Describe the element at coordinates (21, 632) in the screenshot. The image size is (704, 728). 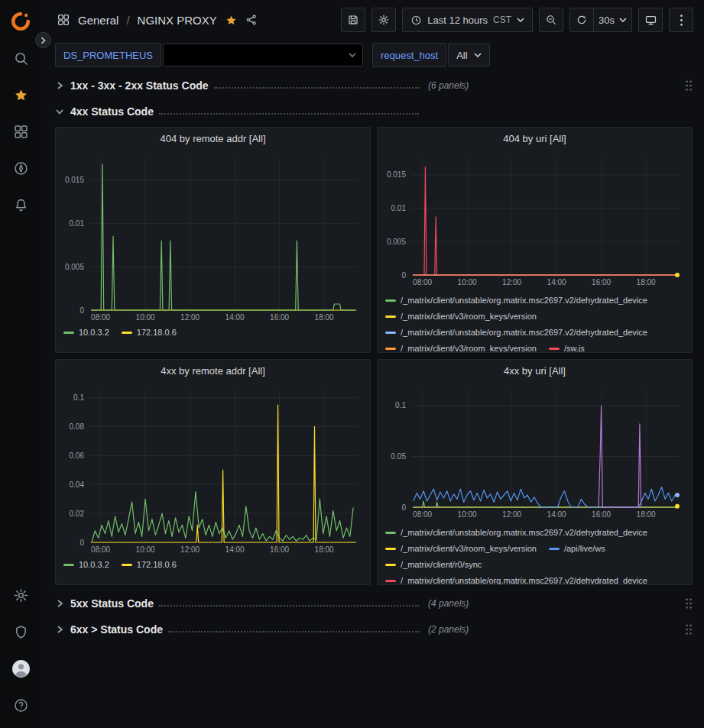
I see `server-admin-shield-icon` at that location.